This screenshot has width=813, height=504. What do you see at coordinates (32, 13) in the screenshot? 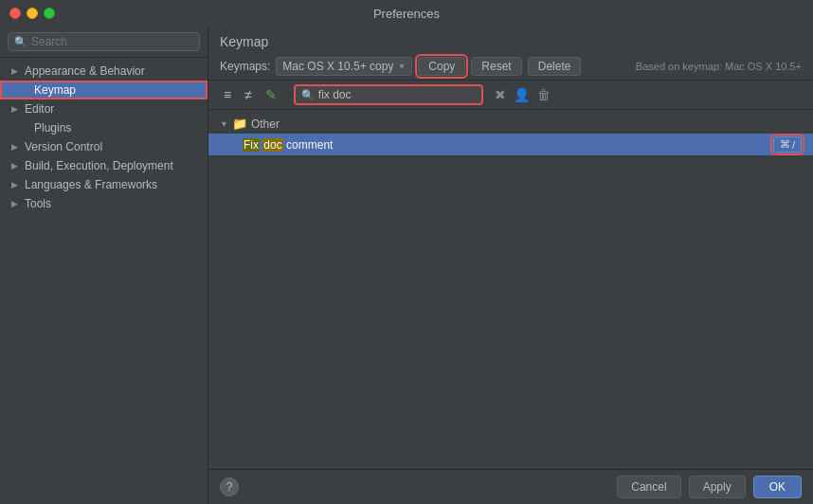
I see `minimize-button` at bounding box center [32, 13].